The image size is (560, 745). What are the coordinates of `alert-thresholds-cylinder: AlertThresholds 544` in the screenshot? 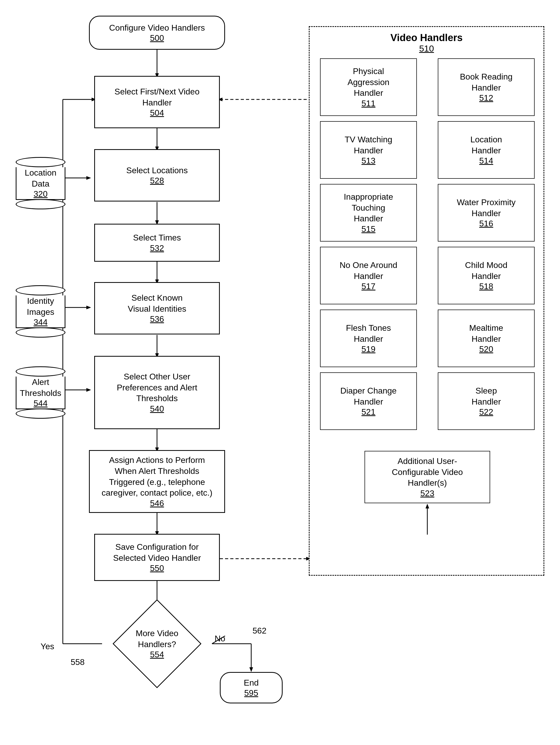 It's located at (40, 393).